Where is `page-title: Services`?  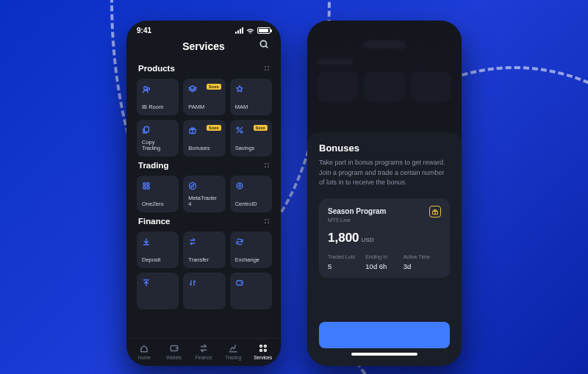 page-title: Services is located at coordinates (204, 46).